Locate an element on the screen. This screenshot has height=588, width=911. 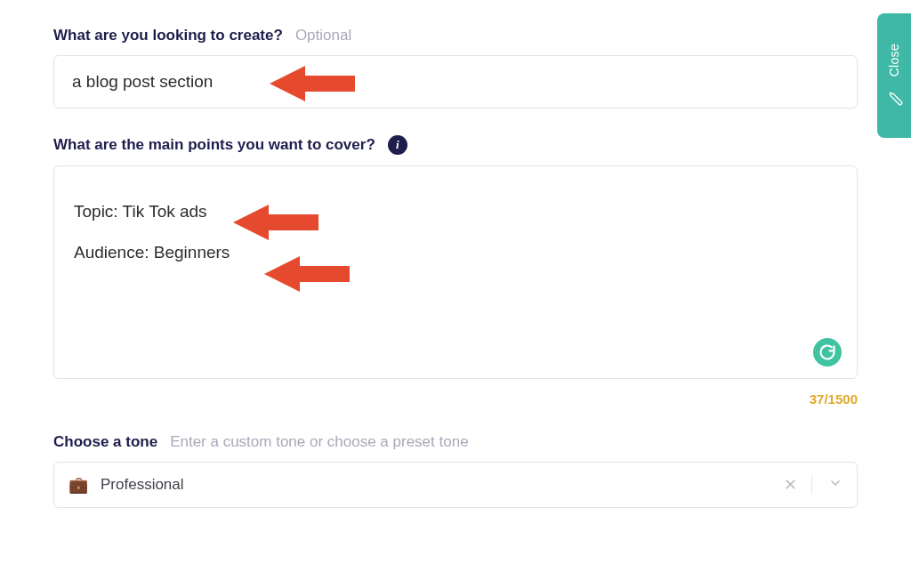
create-input is located at coordinates (456, 82).